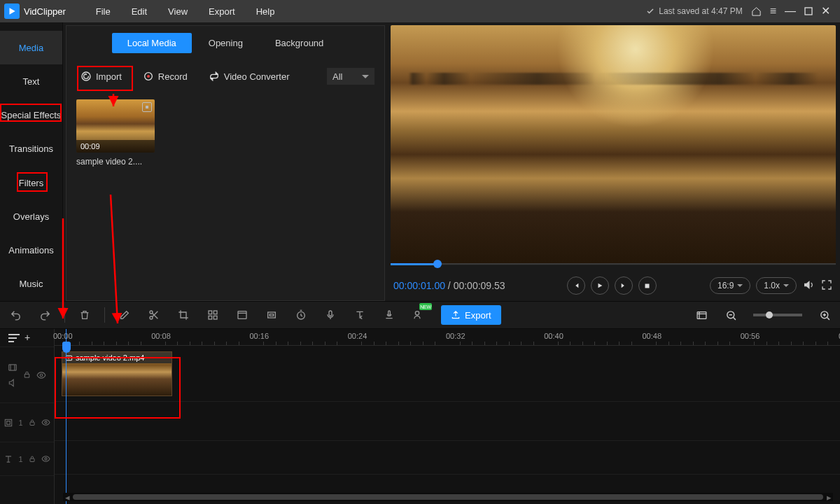 The image size is (840, 504). I want to click on leftrail-filters: Filters, so click(31, 183).